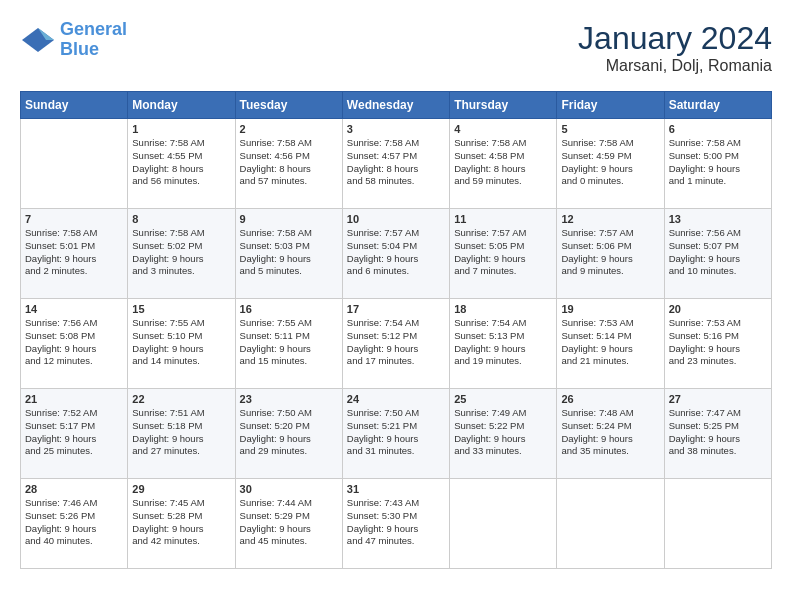  What do you see at coordinates (288, 164) in the screenshot?
I see `calendar-day-cell: 2Sunrise: 7:58 AM Sunset: 4:56 PM Daylig…` at bounding box center [288, 164].